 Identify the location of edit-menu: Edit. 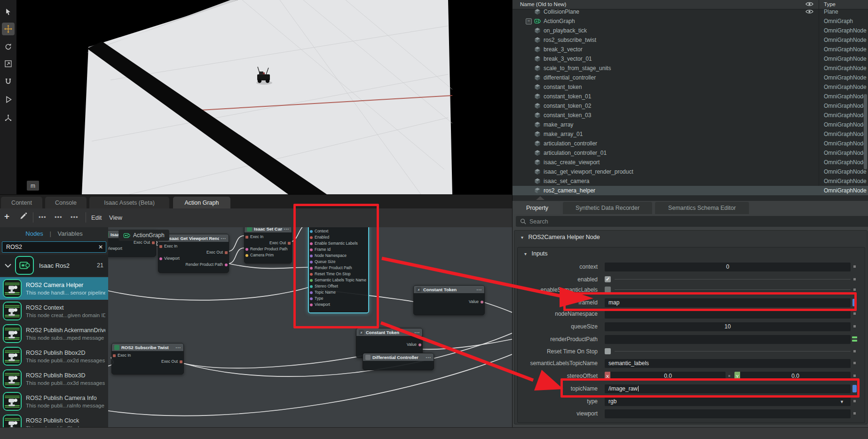
(96, 217).